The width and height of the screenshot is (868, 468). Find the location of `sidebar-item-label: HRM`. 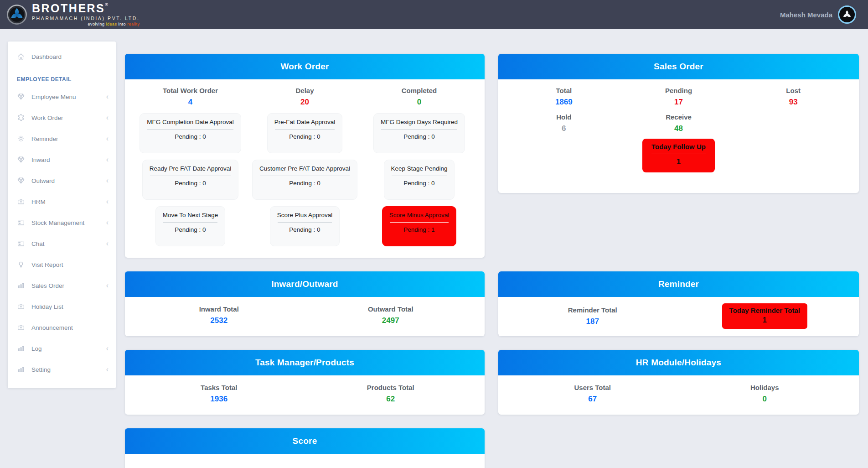

sidebar-item-label: HRM is located at coordinates (38, 202).